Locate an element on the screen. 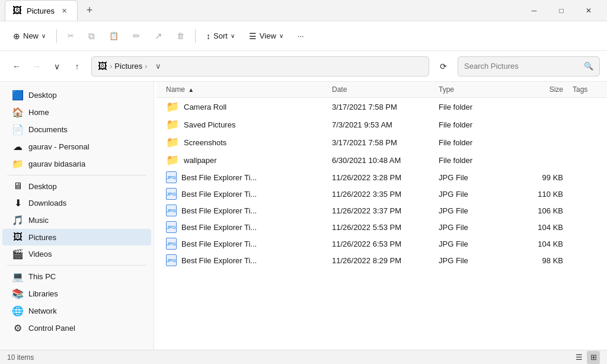 This screenshot has width=607, height=364. sidebar-item-label: Videos is located at coordinates (40, 254).